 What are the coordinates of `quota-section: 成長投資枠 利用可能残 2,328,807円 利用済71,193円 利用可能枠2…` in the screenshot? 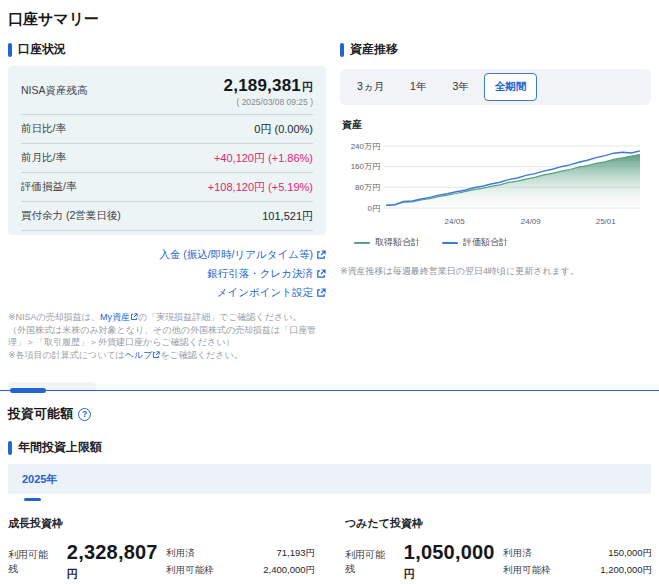 It's located at (330, 550).